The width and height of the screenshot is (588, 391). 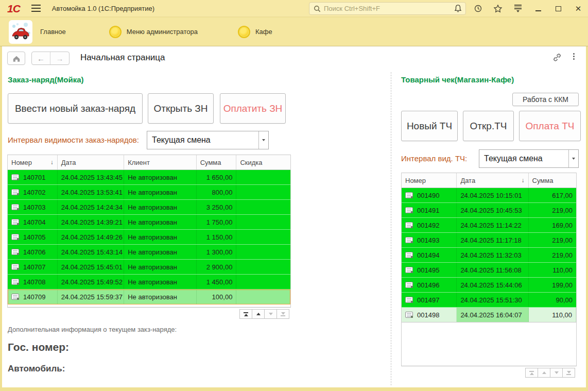 What do you see at coordinates (550, 126) in the screenshot?
I see `pay-receipt-button: Оплата ТЧ` at bounding box center [550, 126].